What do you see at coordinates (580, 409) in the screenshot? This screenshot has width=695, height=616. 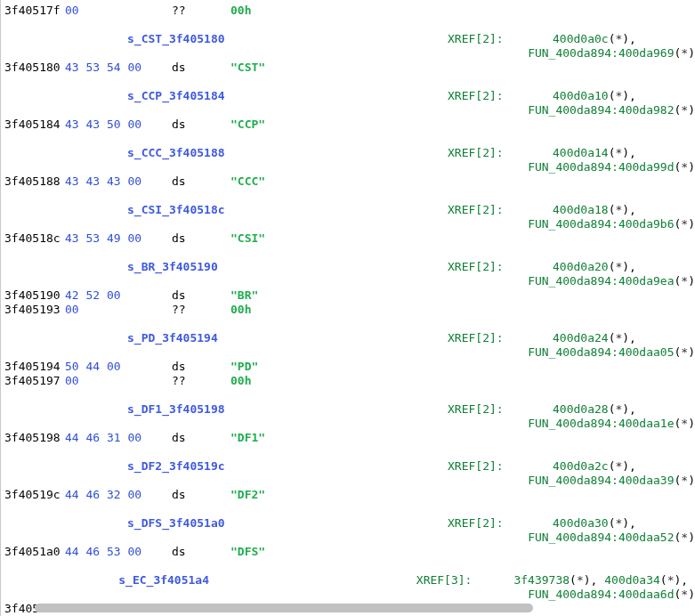 I see `xref-address: 400d0a28` at bounding box center [580, 409].